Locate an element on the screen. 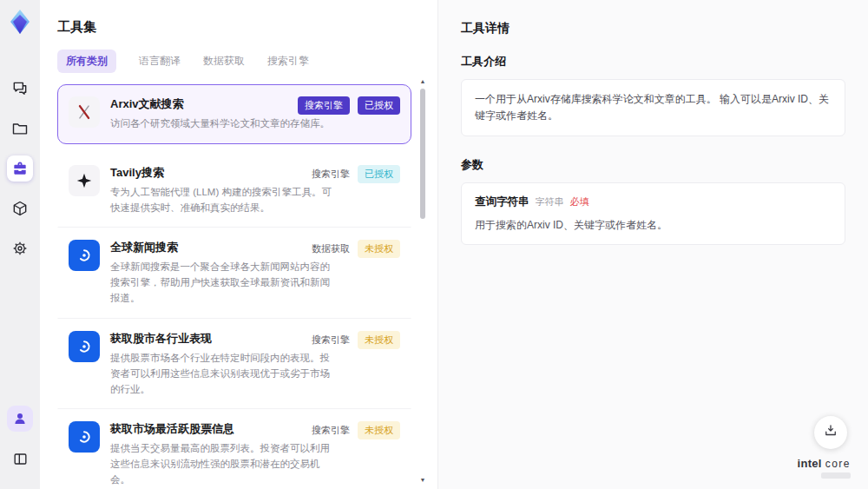  folder-icon is located at coordinates (20, 129).